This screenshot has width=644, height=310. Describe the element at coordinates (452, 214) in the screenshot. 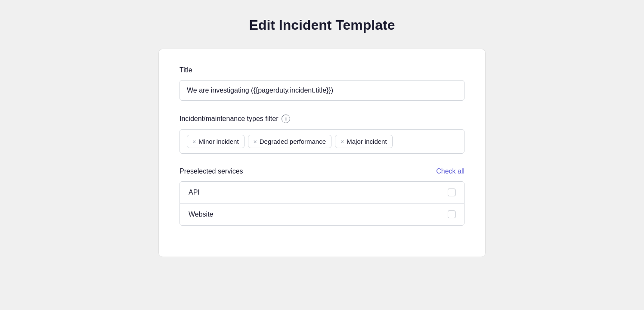

I see `service-checkbox-website` at that location.